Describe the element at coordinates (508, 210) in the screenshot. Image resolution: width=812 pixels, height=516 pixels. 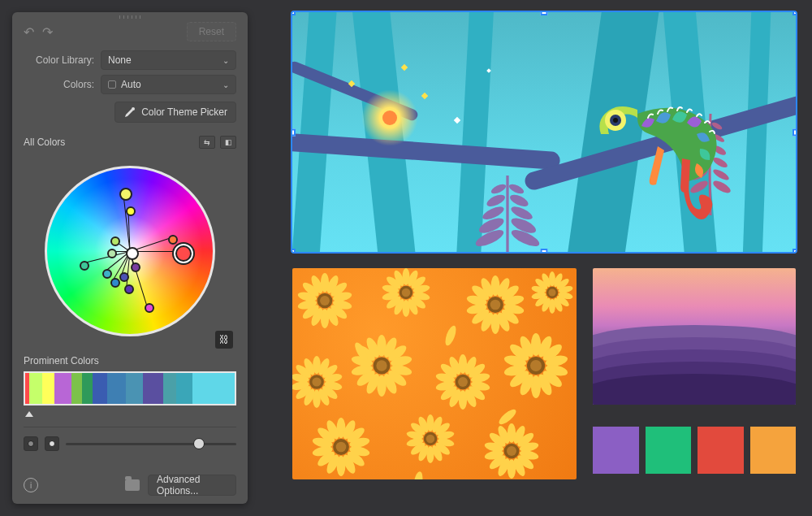
I see `fern-icon` at that location.